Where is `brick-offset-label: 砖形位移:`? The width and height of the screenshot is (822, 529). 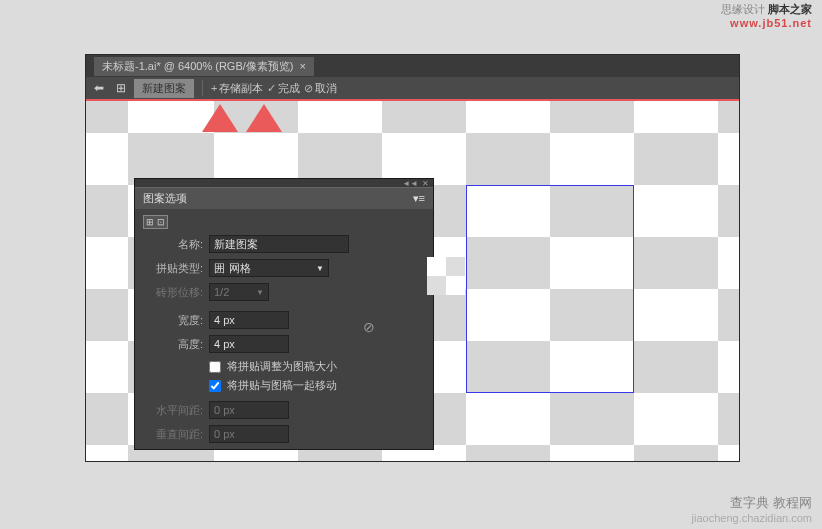
brick-offset-label: 砖形位移: is located at coordinates (173, 292).